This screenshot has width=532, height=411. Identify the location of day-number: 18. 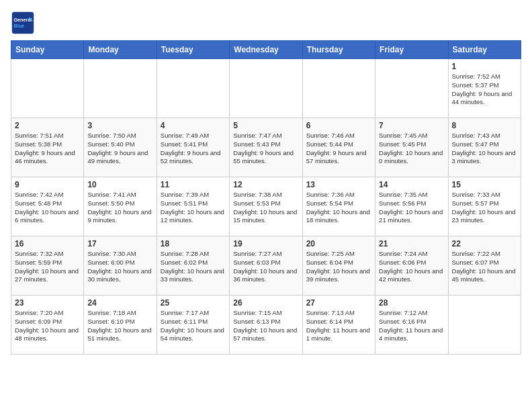
(193, 244).